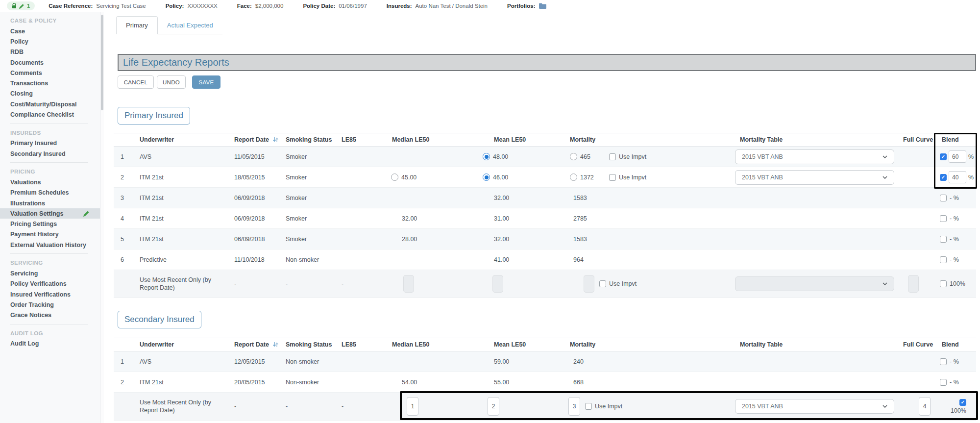 Image resolution: width=980 pixels, height=423 pixels. What do you see at coordinates (50, 73) in the screenshot?
I see `sidebar-item-comments: Comments` at bounding box center [50, 73].